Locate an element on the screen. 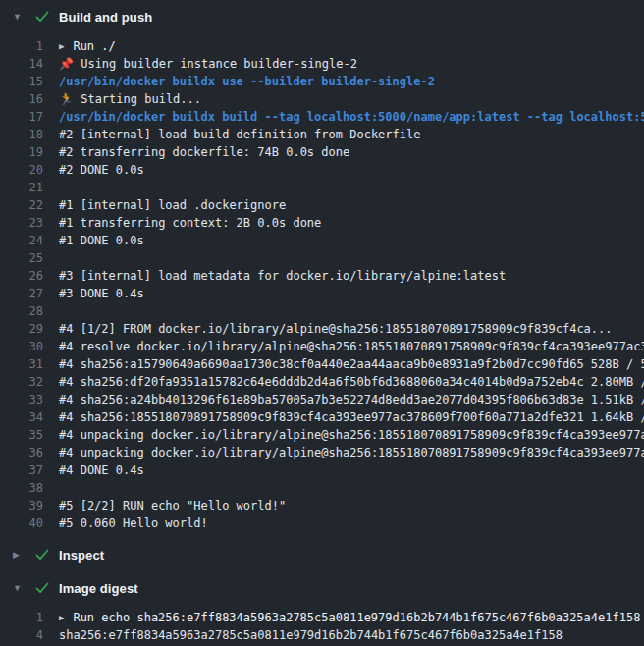 The height and width of the screenshot is (646, 644). log-line: 38 is located at coordinates (322, 488).